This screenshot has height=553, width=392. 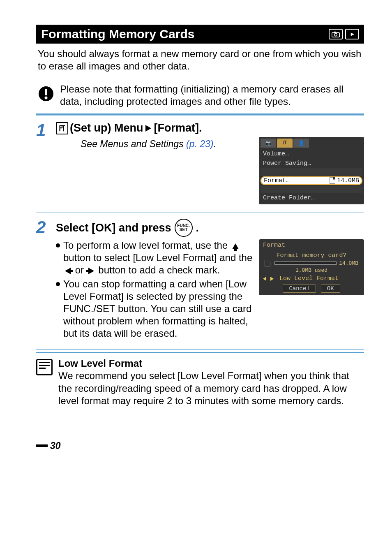 I want to click on play-mode-icon, so click(x=352, y=34).